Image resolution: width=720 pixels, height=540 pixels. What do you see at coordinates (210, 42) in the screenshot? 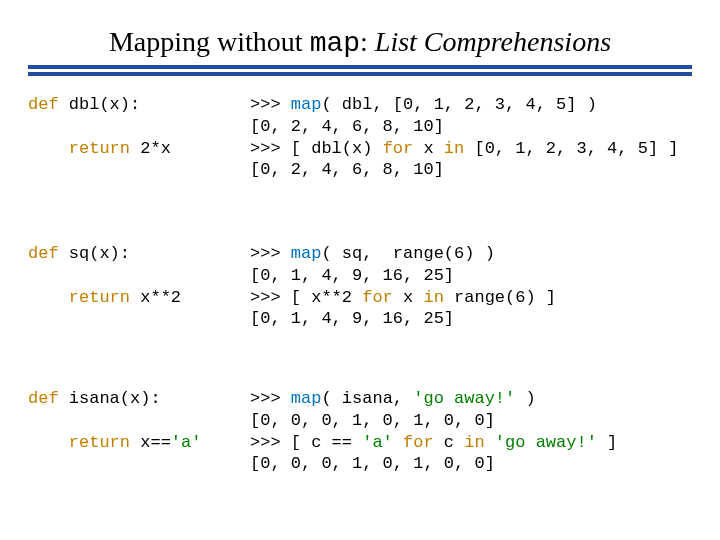
I see `title-pre: Mapping without` at bounding box center [210, 42].